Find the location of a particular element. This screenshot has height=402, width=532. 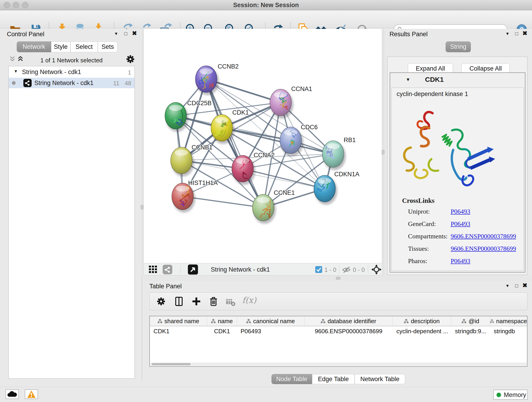

create-column-plus-icon is located at coordinates (196, 301).